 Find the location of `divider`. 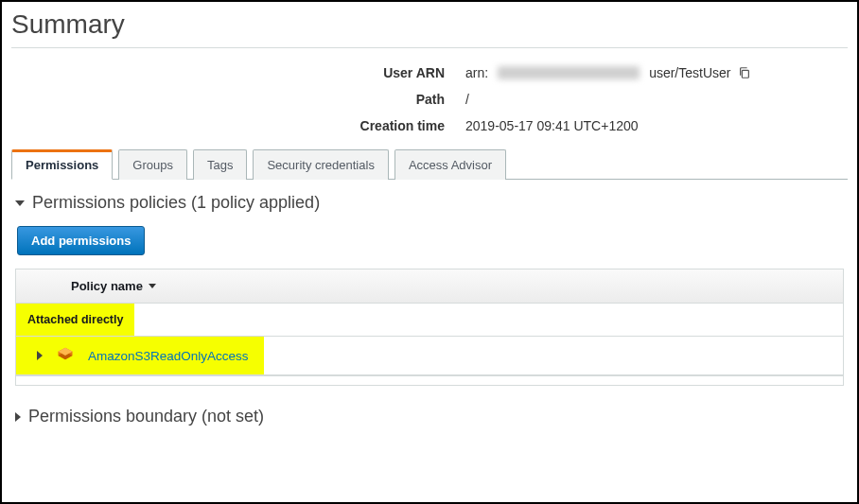

divider is located at coordinates (430, 47).